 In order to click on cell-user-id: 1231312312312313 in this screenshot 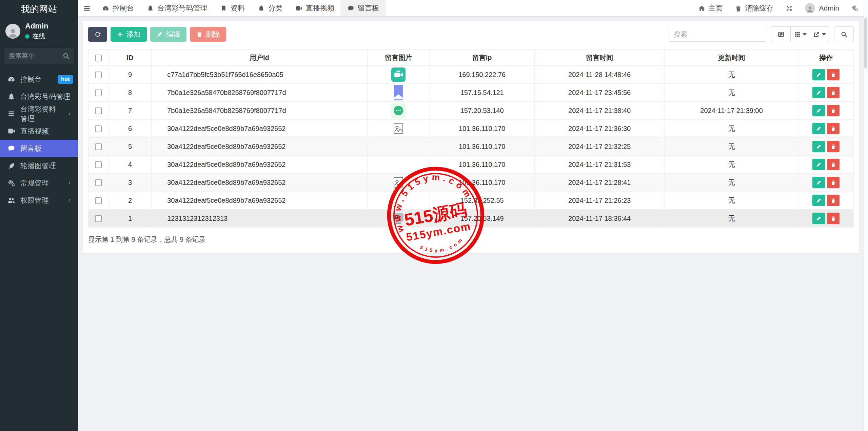, I will do `click(259, 218)`.